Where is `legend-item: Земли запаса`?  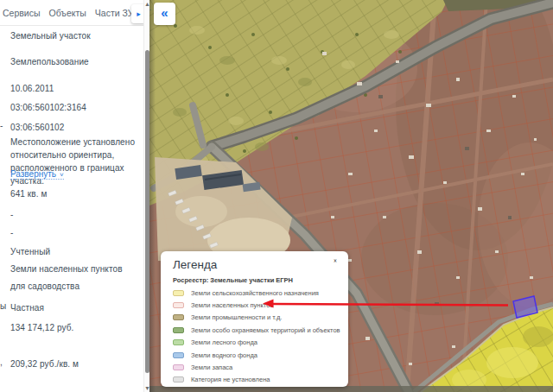 legend-item: Земли запаса is located at coordinates (257, 367).